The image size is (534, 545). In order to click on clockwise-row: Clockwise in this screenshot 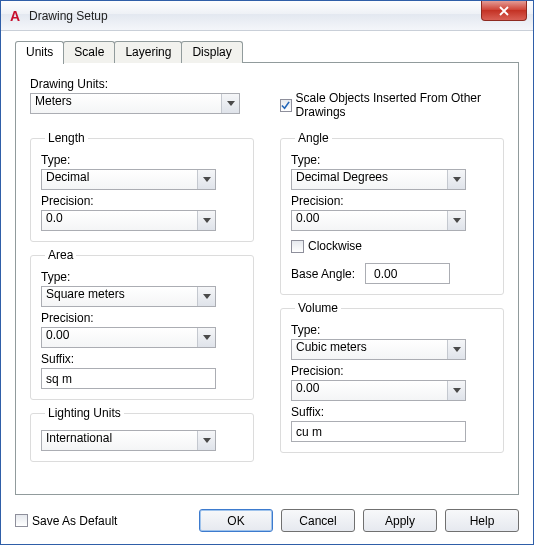, I will do `click(392, 246)`.